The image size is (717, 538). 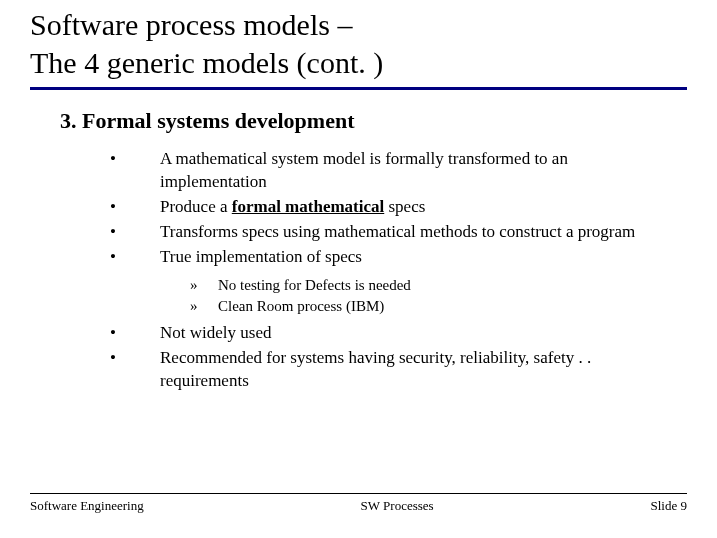 I want to click on sub-bullet-text: Clean Room process (IBM), so click(x=442, y=306).